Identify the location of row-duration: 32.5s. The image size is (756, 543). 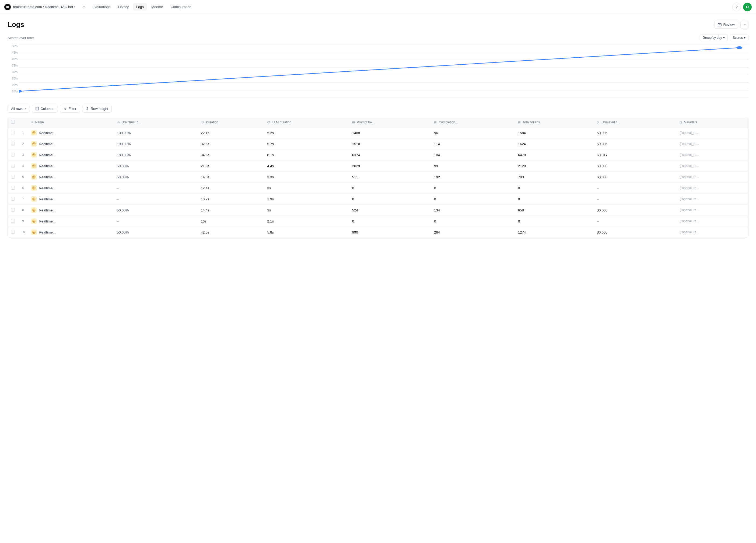
(231, 144).